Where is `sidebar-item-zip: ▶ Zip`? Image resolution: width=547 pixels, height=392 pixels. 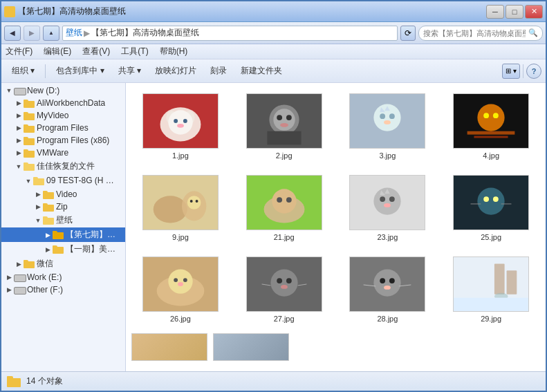 sidebar-item-zip: ▶ Zip is located at coordinates (64, 207).